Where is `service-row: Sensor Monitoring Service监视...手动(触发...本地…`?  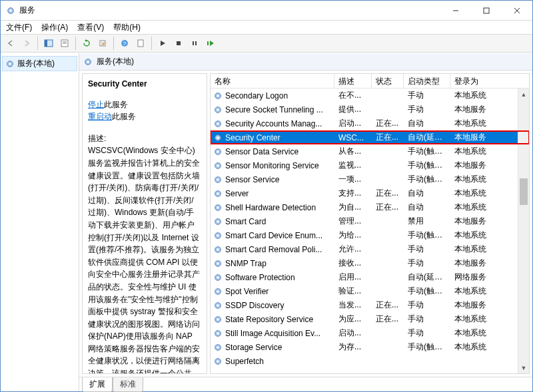
service-row: Sensor Monitoring Service监视...手动(触发...本地… is located at coordinates (370, 165).